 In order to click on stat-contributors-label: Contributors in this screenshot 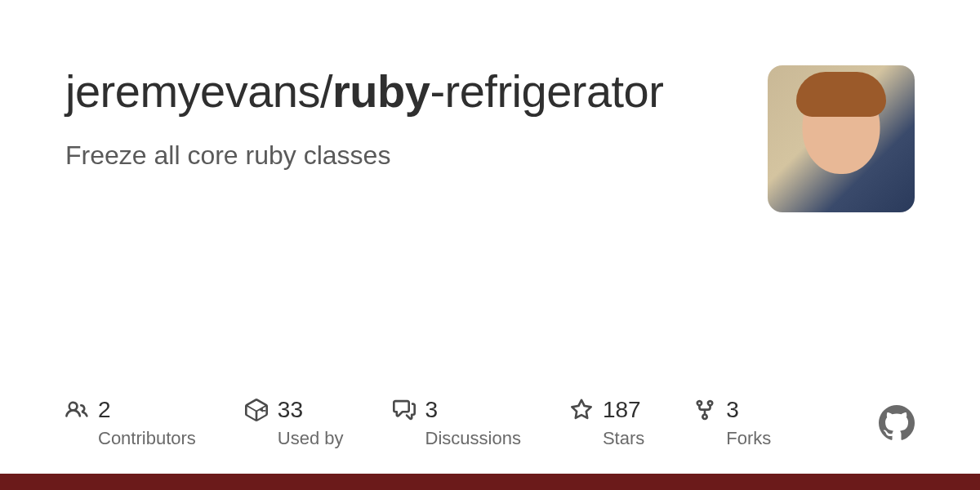, I will do `click(147, 439)`.